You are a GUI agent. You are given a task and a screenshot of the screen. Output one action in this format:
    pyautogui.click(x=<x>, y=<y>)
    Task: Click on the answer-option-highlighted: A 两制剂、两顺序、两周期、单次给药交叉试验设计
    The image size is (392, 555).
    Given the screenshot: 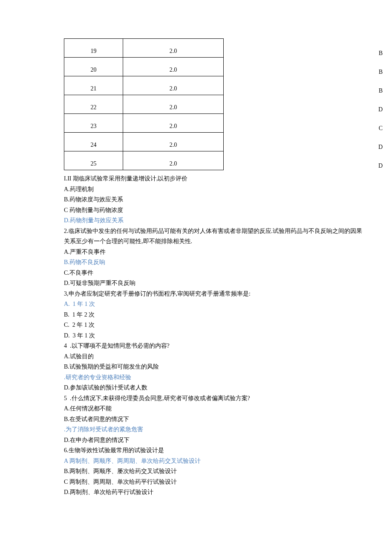 What is the action you would take?
    pyautogui.click(x=224, y=462)
    